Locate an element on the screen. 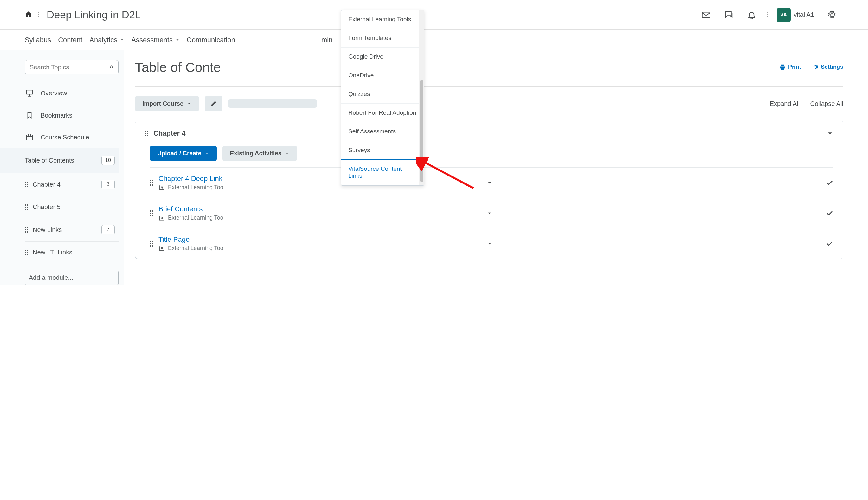 This screenshot has height=500, width=868. expand-all-link: Expand All is located at coordinates (785, 104).